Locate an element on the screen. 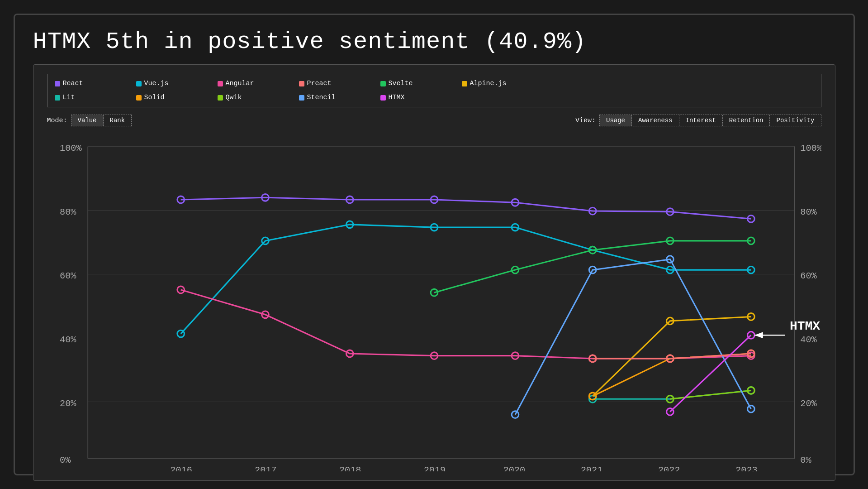  legend-label-alpine: Alpine.js is located at coordinates (489, 83).